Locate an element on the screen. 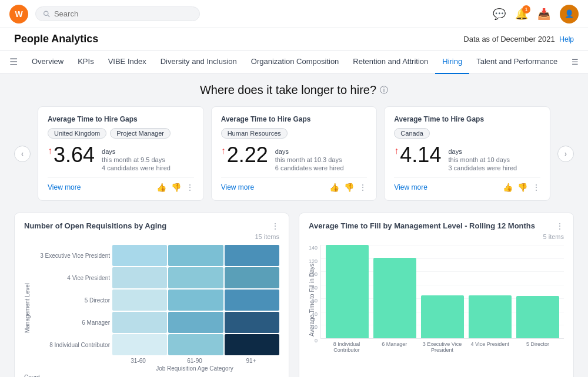  up-arrow-icon: ↑ is located at coordinates (50, 151).